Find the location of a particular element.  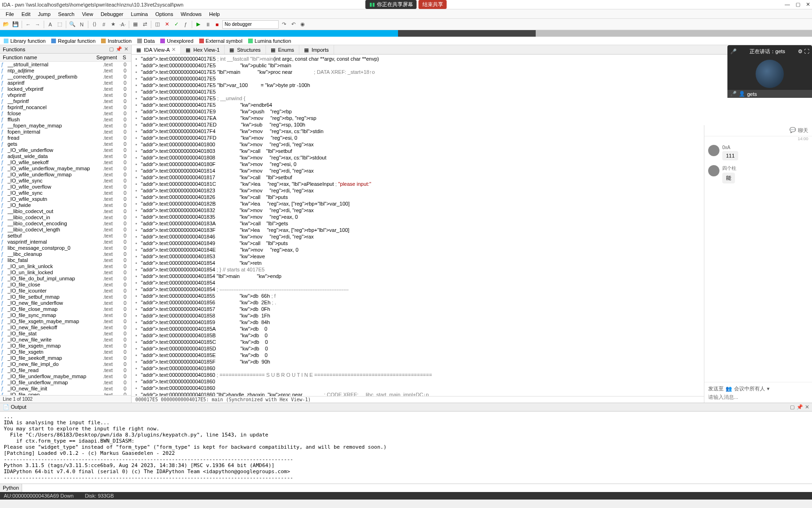

function-row: ƒ__libc_cleanup.text0 is located at coordinates (66, 254).